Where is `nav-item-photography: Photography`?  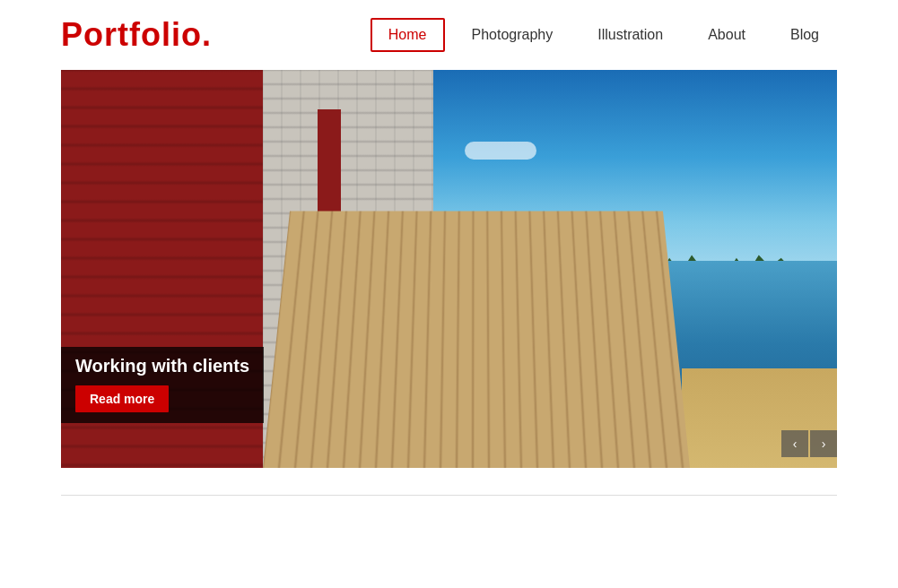 nav-item-photography: Photography is located at coordinates (513, 35).